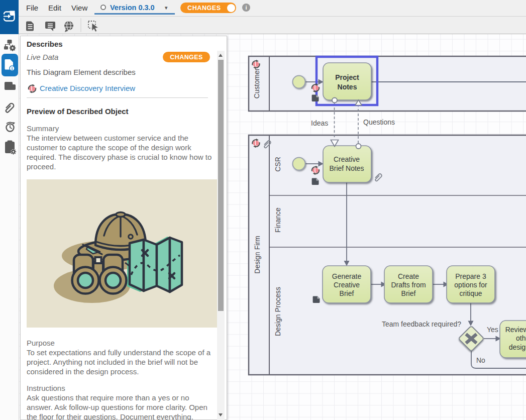 The image size is (526, 420). I want to click on svg-text: Notes, so click(348, 87).